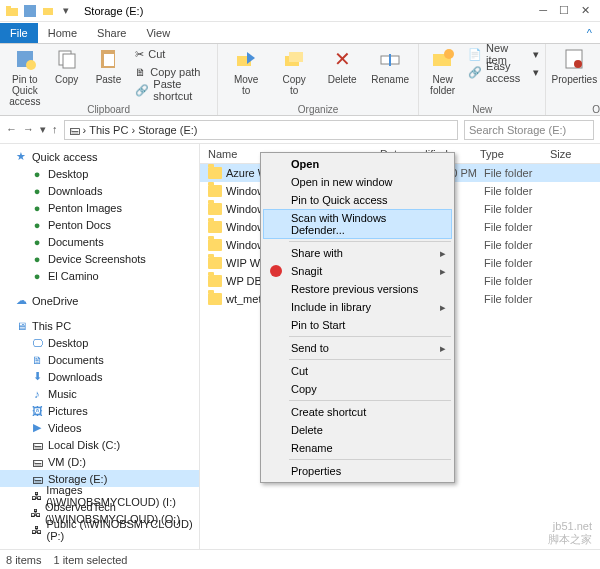 This screenshot has width=600, height=569. I want to click on menu-copy: Copy, so click(358, 389).